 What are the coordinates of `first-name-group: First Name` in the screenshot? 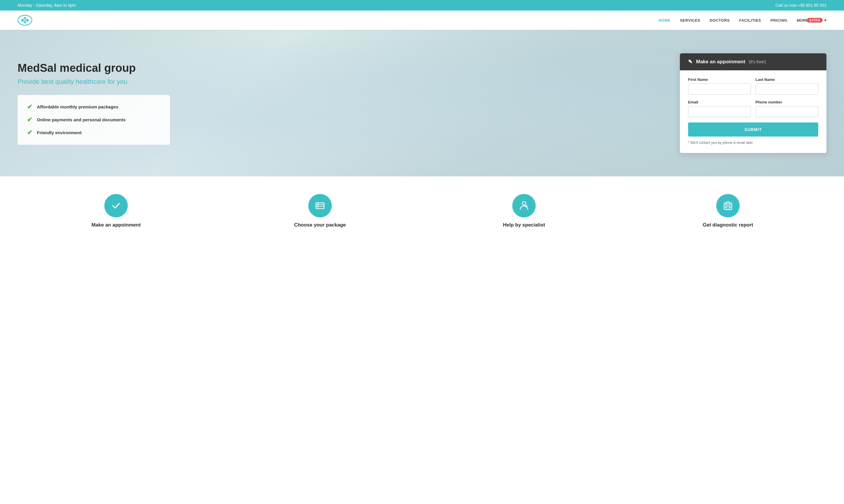 It's located at (719, 86).